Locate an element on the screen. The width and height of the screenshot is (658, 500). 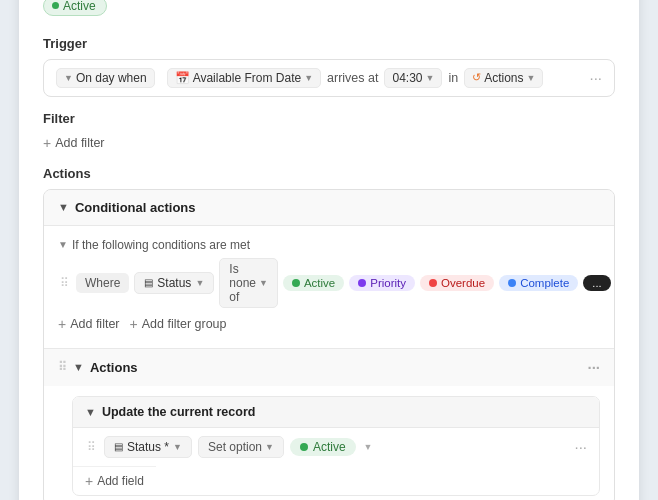
plus-icon4: + is located at coordinates (89, 481).